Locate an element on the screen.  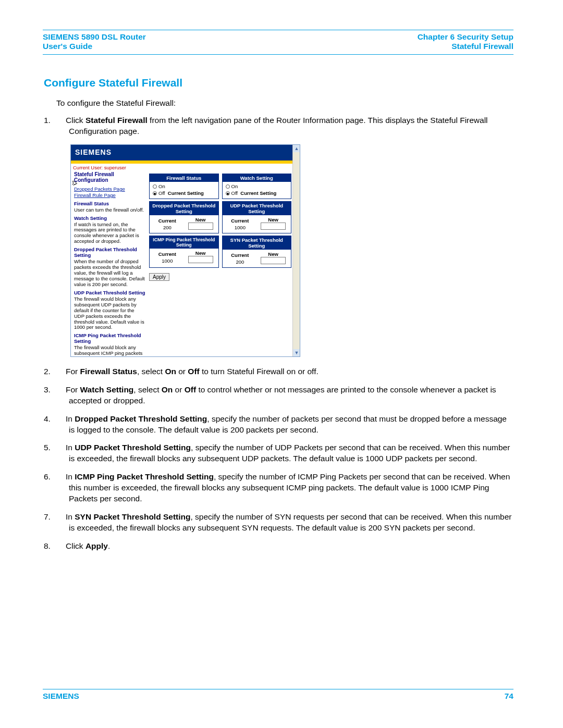
icmp-new-input is located at coordinates (201, 260).